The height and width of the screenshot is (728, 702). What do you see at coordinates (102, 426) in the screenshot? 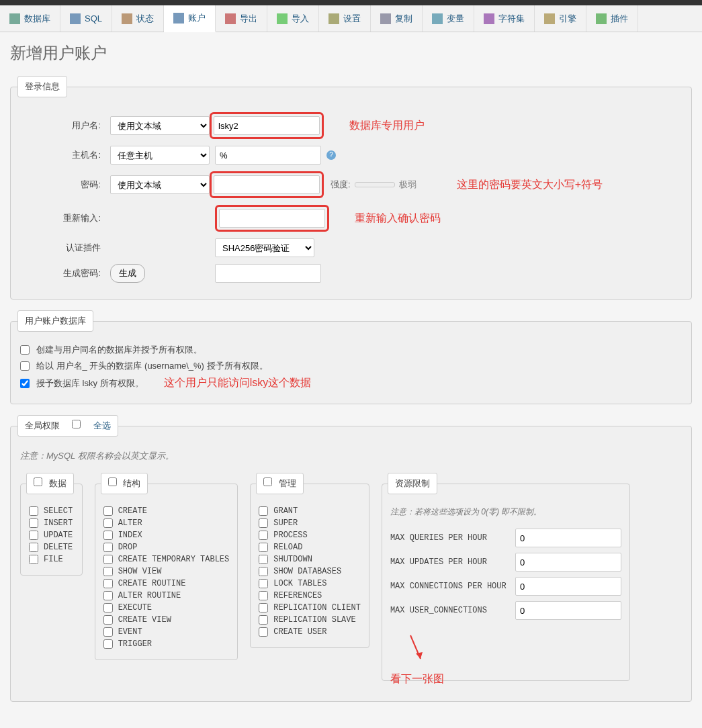
I see `select-all-link: 全选` at bounding box center [102, 426].